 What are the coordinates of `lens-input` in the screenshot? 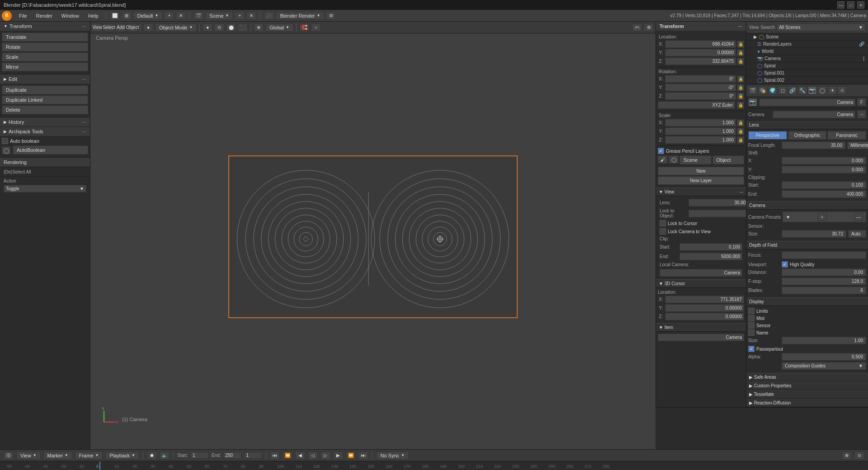 It's located at (717, 202).